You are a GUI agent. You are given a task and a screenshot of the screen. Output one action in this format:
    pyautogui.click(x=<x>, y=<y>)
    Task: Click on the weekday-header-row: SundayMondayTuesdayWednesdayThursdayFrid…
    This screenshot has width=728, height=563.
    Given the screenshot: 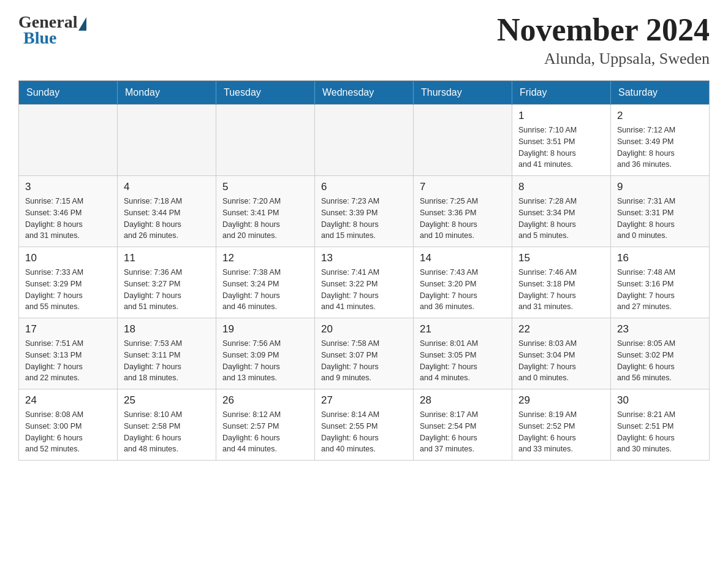 What is the action you would take?
    pyautogui.click(x=364, y=93)
    